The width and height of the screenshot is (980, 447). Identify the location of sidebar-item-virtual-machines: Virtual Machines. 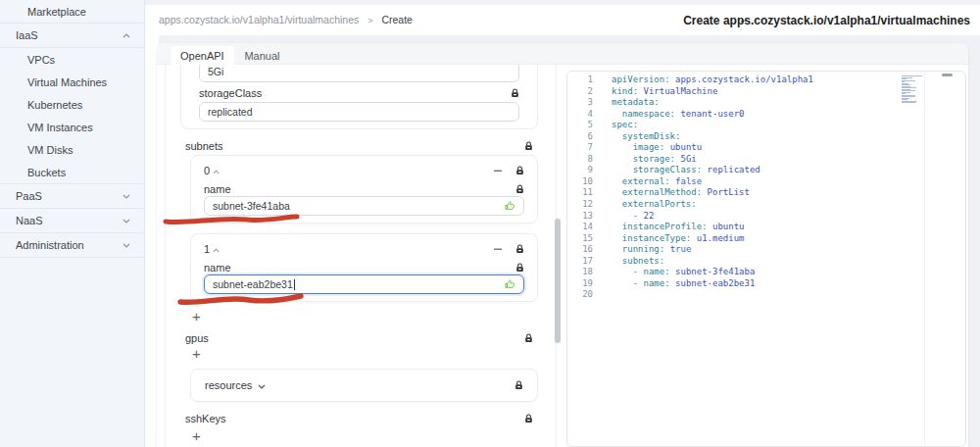
(73, 82).